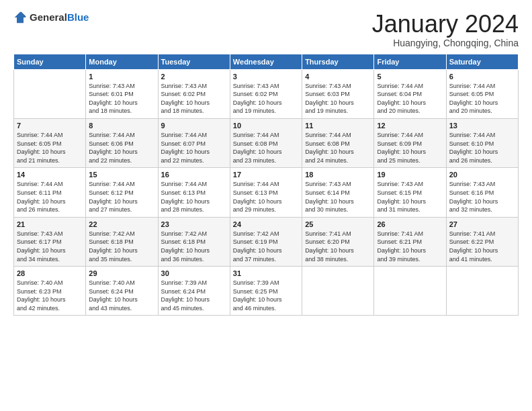 The height and width of the screenshot is (411, 532). What do you see at coordinates (193, 192) in the screenshot?
I see `calendar-cell: 16Sunrise: 7:44 AMSunset: 6:13 PMDayligh…` at bounding box center [193, 192].